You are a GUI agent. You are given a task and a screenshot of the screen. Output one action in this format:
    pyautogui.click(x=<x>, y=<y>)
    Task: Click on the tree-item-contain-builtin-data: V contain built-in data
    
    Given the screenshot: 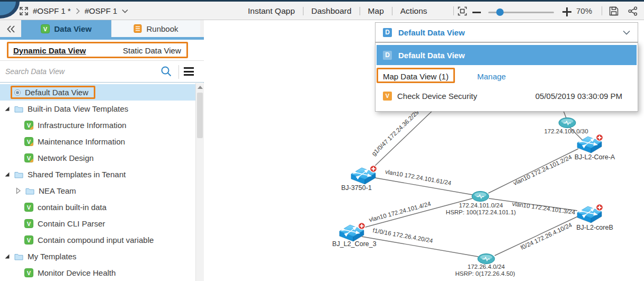 What is the action you would take?
    pyautogui.click(x=97, y=207)
    